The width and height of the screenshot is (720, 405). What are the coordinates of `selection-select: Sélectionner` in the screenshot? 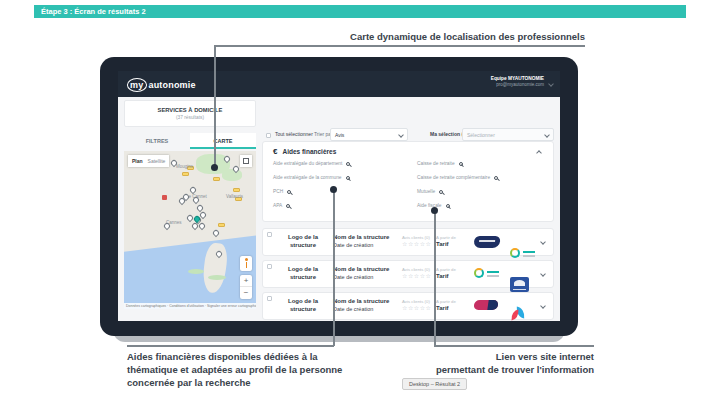 It's located at (508, 134).